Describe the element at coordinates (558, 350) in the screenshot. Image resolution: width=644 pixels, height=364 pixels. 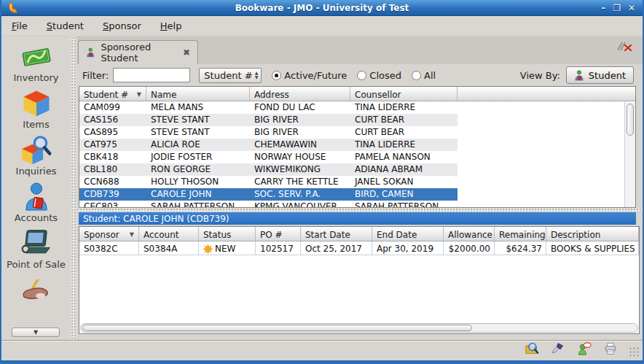
I see `pen-edit-icon` at that location.